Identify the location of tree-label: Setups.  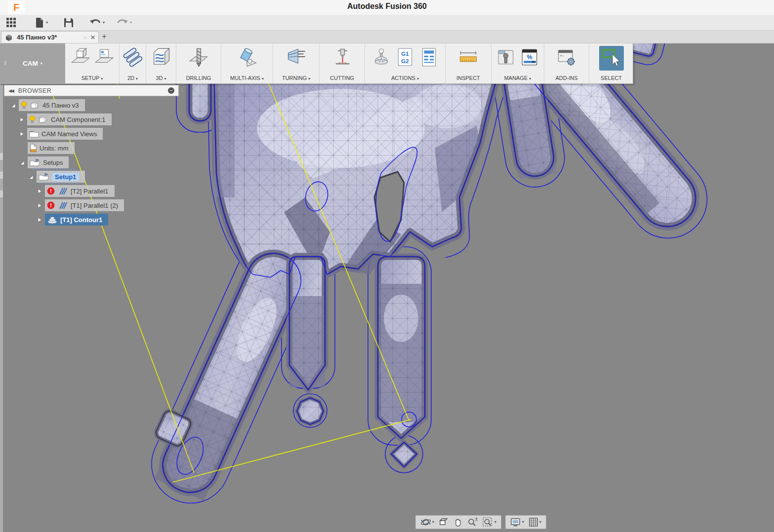
(53, 163).